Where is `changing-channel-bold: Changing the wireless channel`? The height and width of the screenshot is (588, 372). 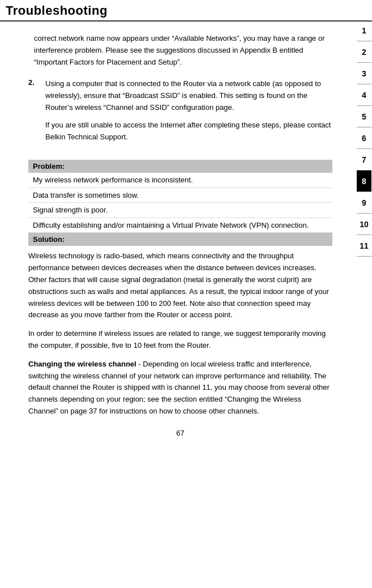
changing-channel-bold: Changing the wireless channel is located at coordinates (83, 364).